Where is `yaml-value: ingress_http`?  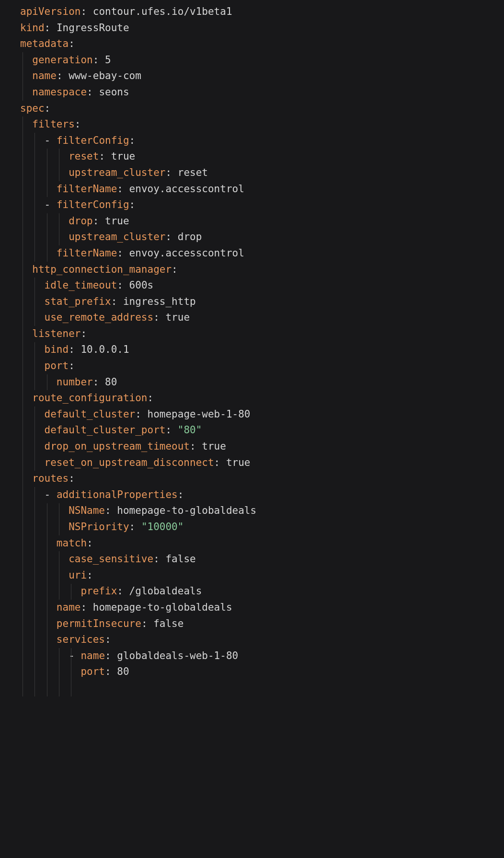 yaml-value: ingress_http is located at coordinates (160, 301).